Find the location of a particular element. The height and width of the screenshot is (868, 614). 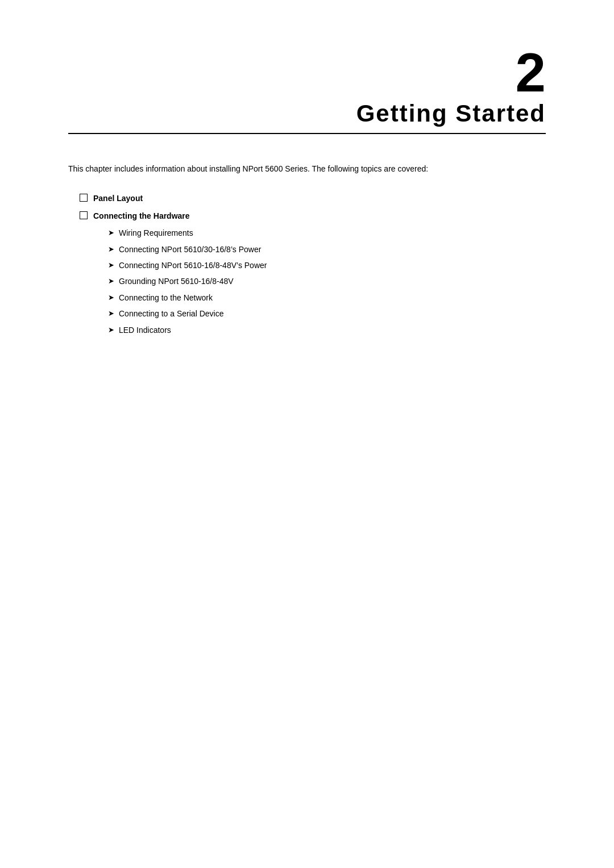

toc-item-label: Panel Layout is located at coordinates (118, 198).